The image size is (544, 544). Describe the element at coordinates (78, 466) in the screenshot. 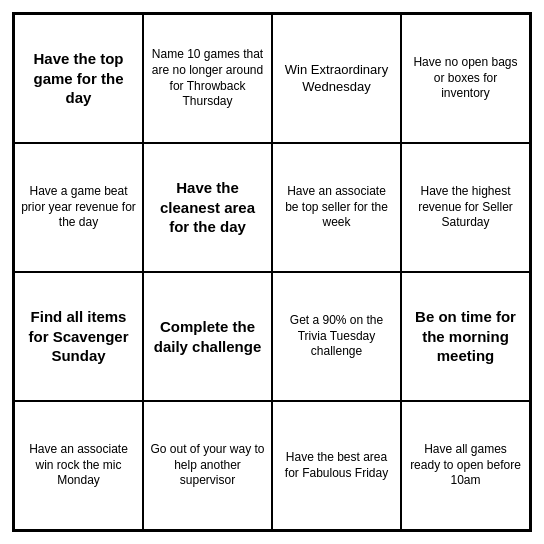

I see `bingo-cell-r3c0: Have an associate win rock the mic Monda…` at that location.